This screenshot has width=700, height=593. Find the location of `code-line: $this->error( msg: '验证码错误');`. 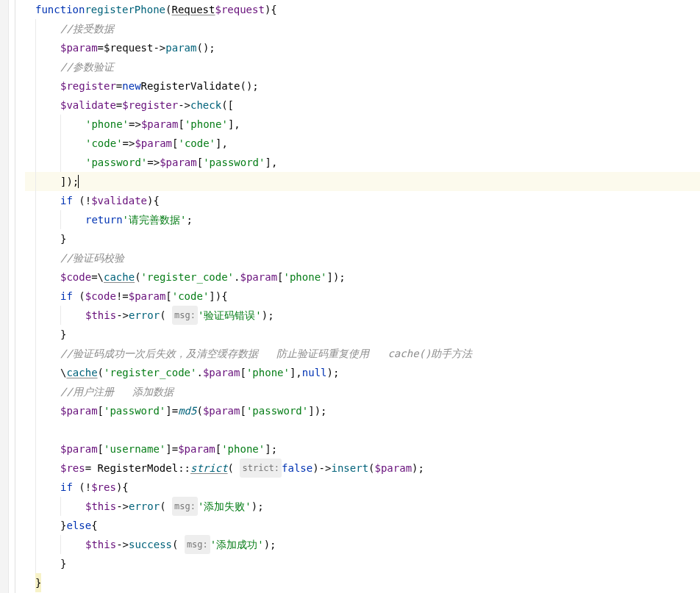

code-line: $this->error( msg: '验证码错误'); is located at coordinates (362, 315).